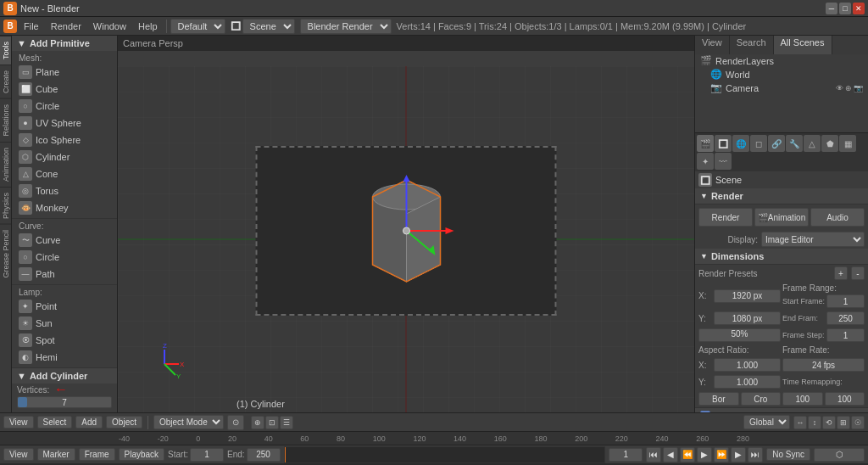 This screenshot has width=868, height=465. I want to click on tab-tools: Tools, so click(5, 50).